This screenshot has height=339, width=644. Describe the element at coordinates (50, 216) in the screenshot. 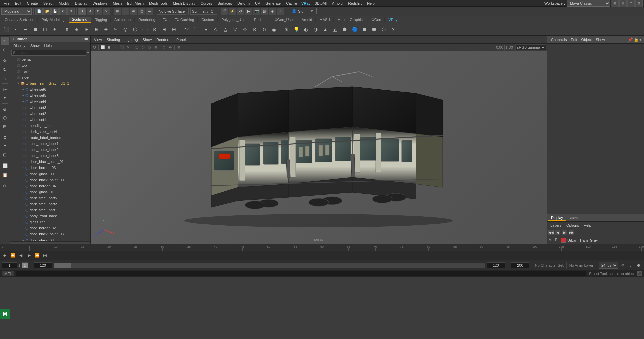

I see `outliner-bfb: → ⬡ body_front_back` at that location.